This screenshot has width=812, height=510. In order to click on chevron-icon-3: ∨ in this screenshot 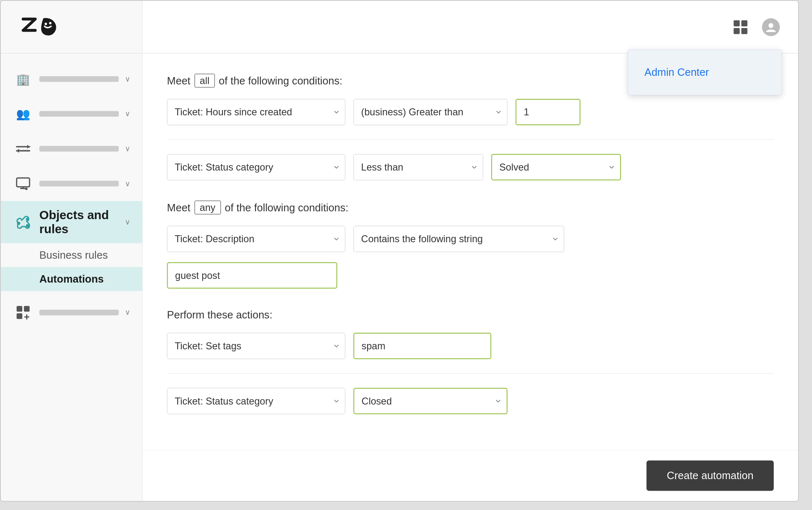, I will do `click(128, 149)`.